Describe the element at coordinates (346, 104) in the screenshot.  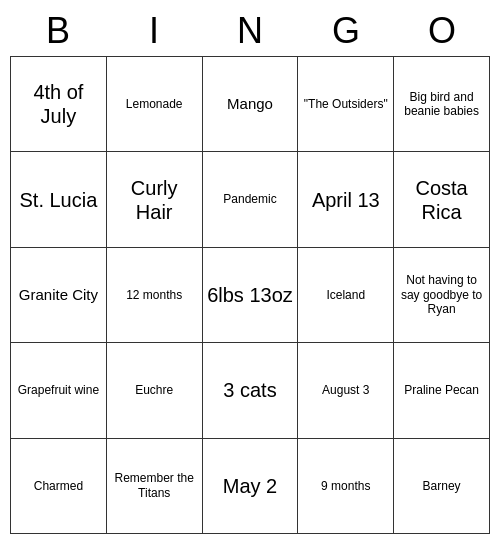
I see `cell-r0-c3: "The Outsiders"` at that location.